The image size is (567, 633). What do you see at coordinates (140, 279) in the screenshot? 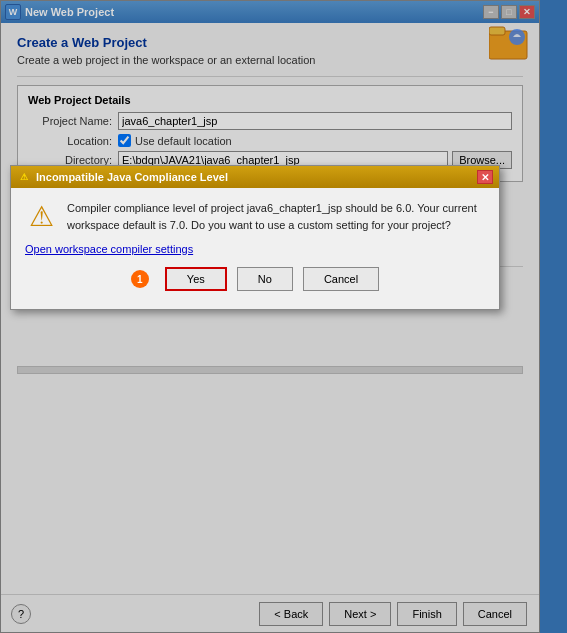
I see `step-indicator: 1` at bounding box center [140, 279].